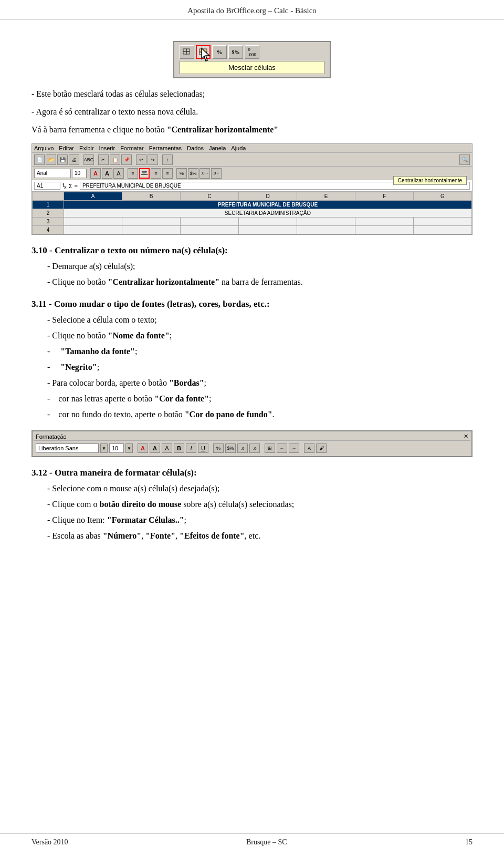 Image resolution: width=504 pixels, height=857 pixels. I want to click on spreadsheet-grid: A B C D E F G 1 PREFEITURA MUNICIPAL DE …, so click(252, 213).